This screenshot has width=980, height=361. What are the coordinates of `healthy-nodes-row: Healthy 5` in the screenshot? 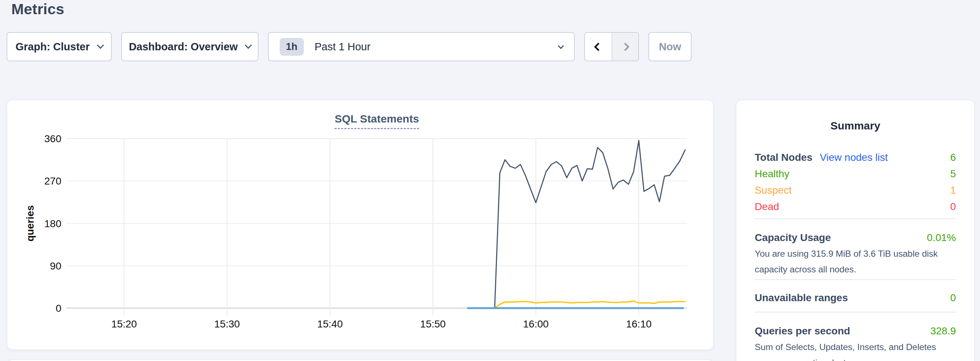 It's located at (855, 174).